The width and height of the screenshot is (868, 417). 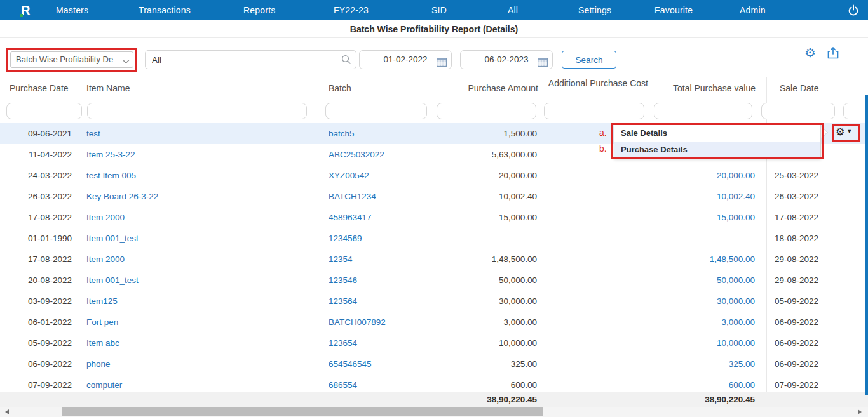 I want to click on filter-total-purchase-value, so click(x=703, y=111).